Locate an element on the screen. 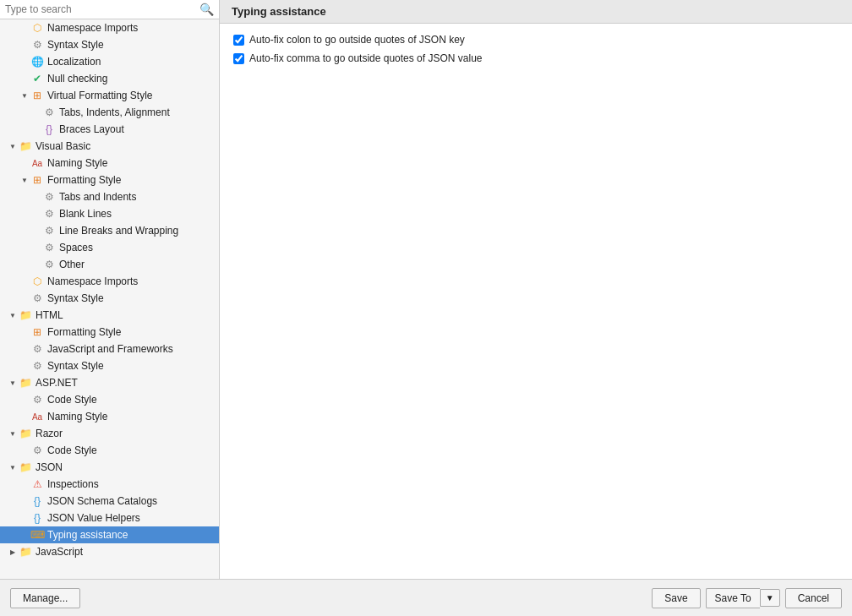  arrow-visual-basic is located at coordinates (13, 146).